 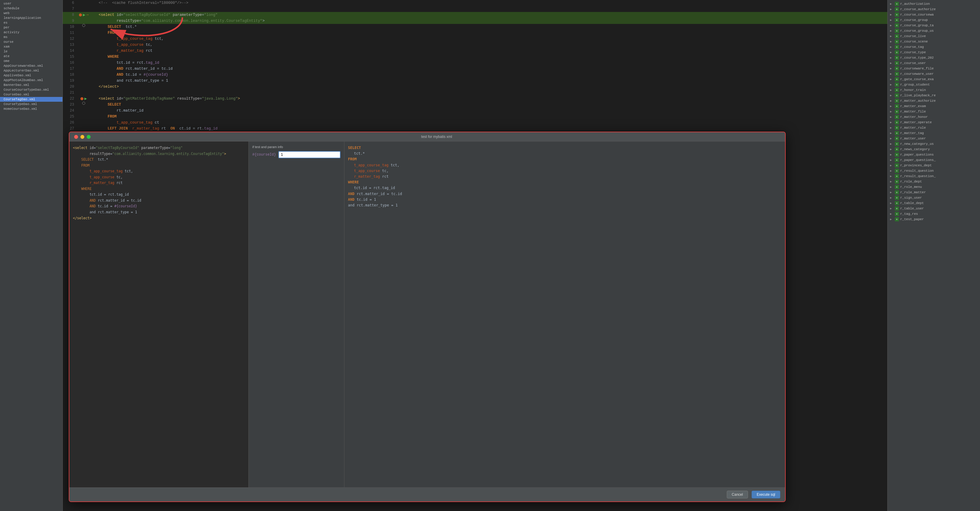 I want to click on sidebar-item-banner: BannerDao.xml, so click(x=31, y=85).